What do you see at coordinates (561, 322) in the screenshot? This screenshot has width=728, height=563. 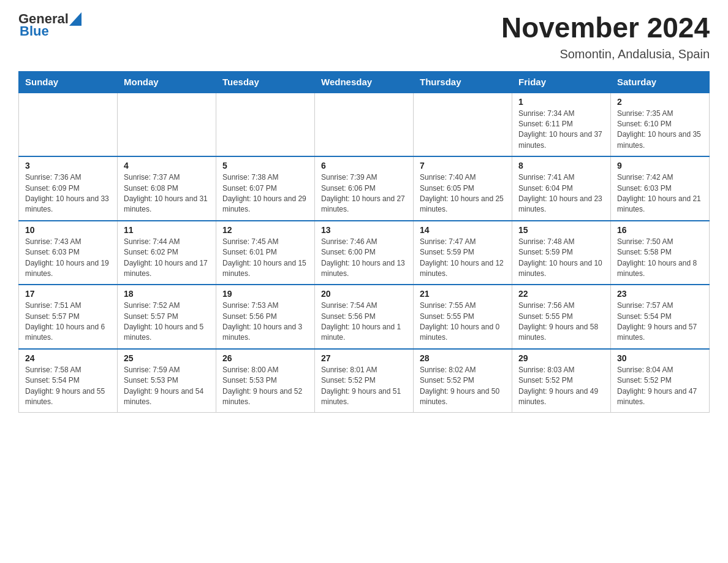 I see `day-info: Sunrise: 7:56 AM Sunset: 5:55 PM Dayligh…` at bounding box center [561, 322].